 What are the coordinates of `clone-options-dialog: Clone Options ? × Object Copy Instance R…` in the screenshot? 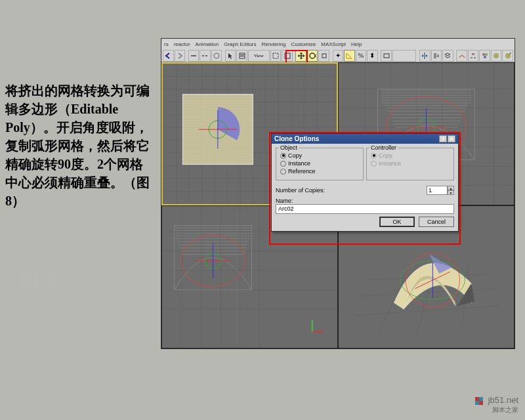 It's located at (365, 182).